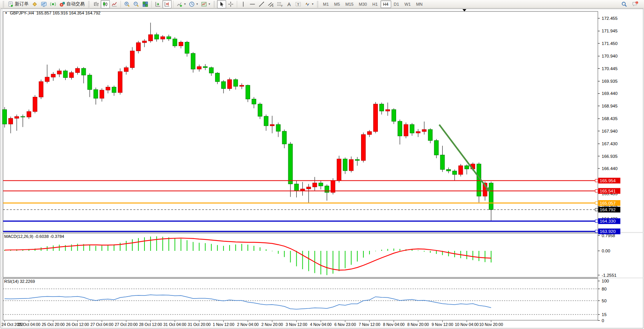  Describe the element at coordinates (386, 4) in the screenshot. I see `timeframe-h4: H4` at that location.